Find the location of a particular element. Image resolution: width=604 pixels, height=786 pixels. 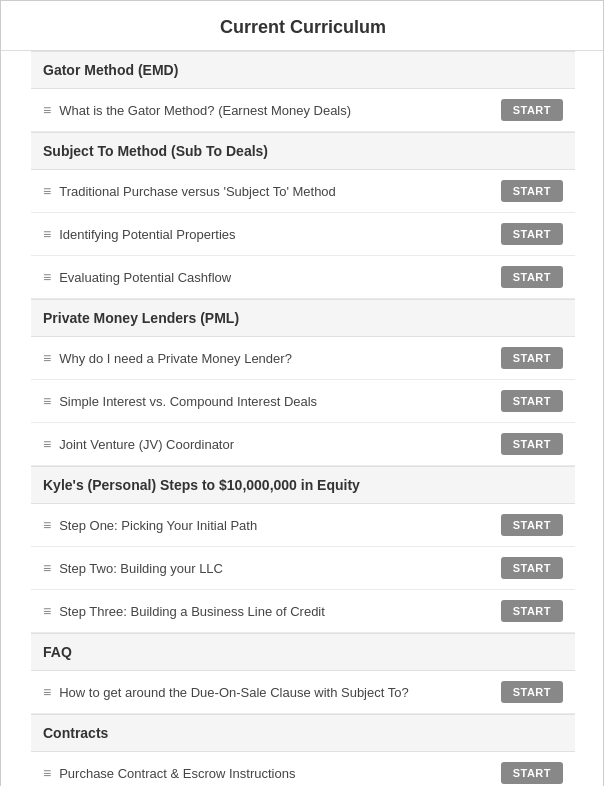

section-header-faq: FAQ is located at coordinates (303, 652).